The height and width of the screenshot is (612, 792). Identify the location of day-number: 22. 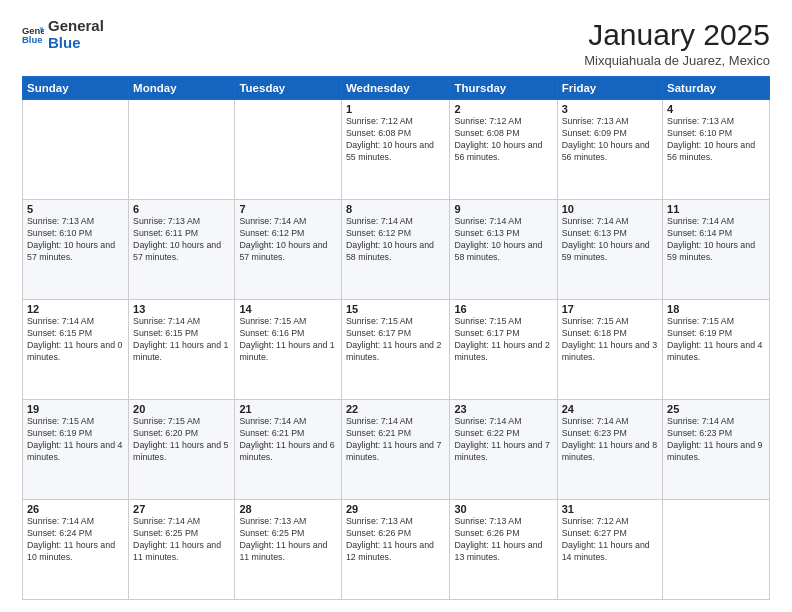
(396, 409).